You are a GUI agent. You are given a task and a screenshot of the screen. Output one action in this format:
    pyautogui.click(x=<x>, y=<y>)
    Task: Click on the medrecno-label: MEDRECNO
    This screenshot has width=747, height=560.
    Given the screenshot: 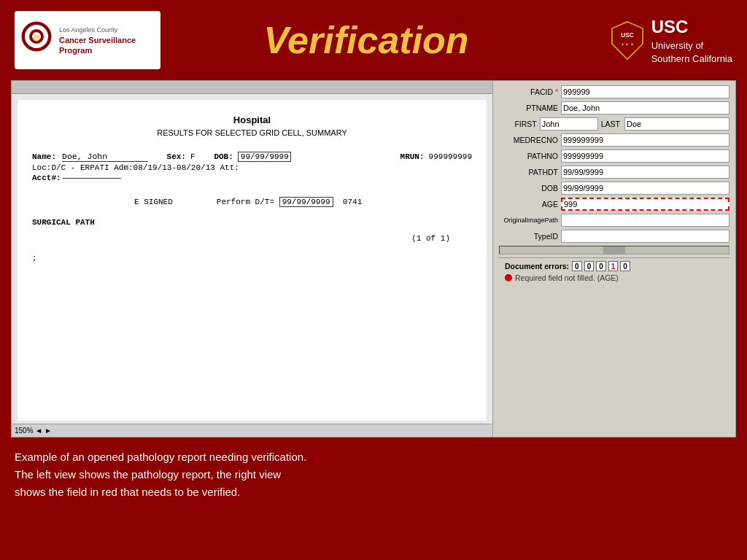 What is the action you would take?
    pyautogui.click(x=530, y=140)
    